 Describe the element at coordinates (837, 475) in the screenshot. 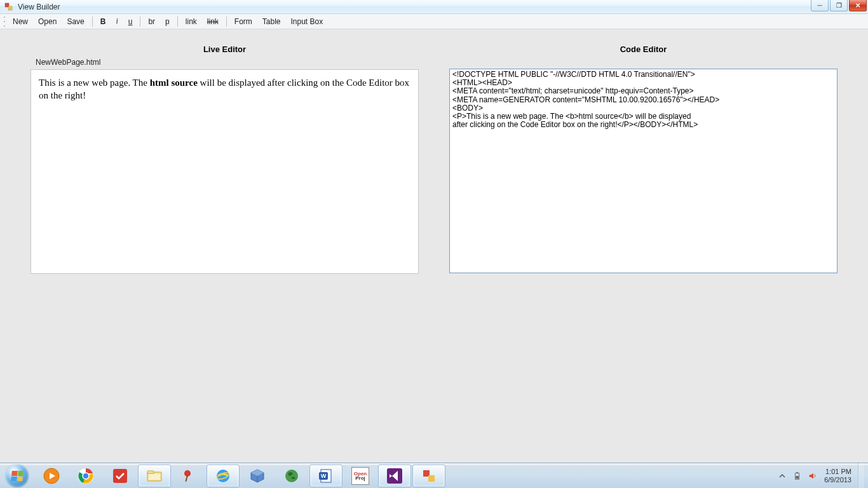

I see `tray-clock: 1:01 PM 6/9/2013` at that location.